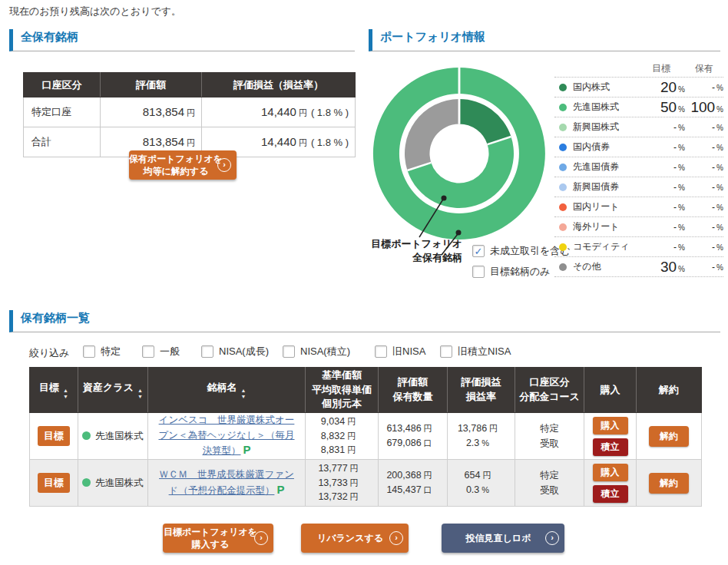 The width and height of the screenshot is (728, 565). Describe the element at coordinates (365, 321) in the screenshot. I see `section-title-holdings-list: 保有銘柄一覧` at that location.